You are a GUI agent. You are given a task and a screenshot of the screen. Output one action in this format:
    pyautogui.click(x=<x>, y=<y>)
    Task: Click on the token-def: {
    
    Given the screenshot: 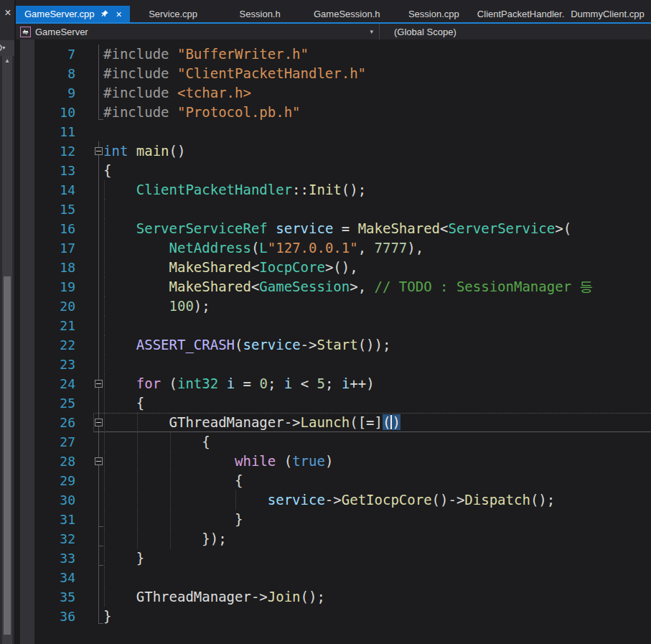 What is the action you would take?
    pyautogui.click(x=123, y=403)
    